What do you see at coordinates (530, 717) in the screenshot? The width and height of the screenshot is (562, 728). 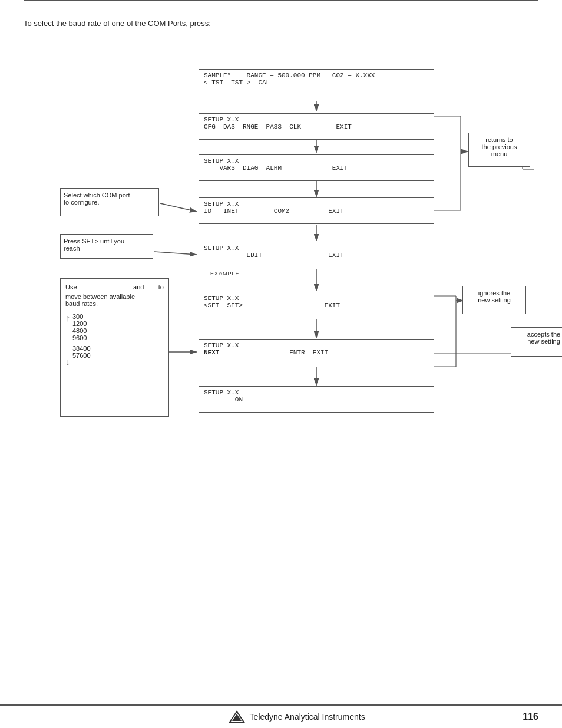 I see `page-number: 116` at bounding box center [530, 717].